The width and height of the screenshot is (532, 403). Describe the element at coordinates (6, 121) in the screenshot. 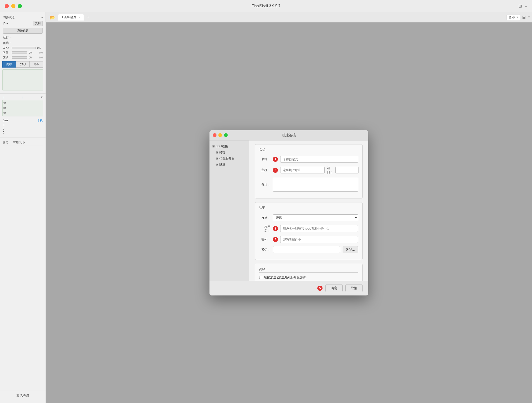

I see `ping-ms: 0ms` at that location.